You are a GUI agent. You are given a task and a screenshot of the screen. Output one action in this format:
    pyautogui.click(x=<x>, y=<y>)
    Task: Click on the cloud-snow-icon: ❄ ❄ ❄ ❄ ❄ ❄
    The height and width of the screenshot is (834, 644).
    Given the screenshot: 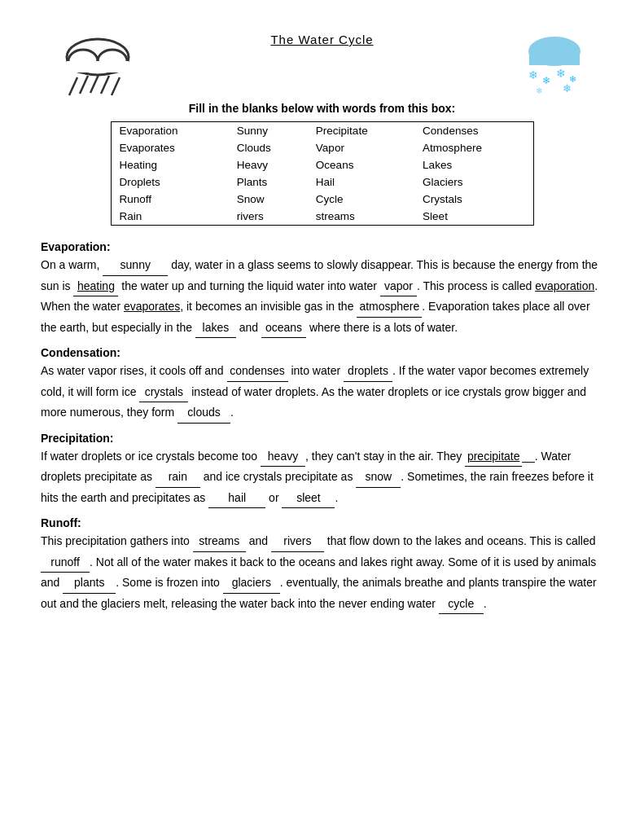 What is the action you would take?
    pyautogui.click(x=554, y=64)
    